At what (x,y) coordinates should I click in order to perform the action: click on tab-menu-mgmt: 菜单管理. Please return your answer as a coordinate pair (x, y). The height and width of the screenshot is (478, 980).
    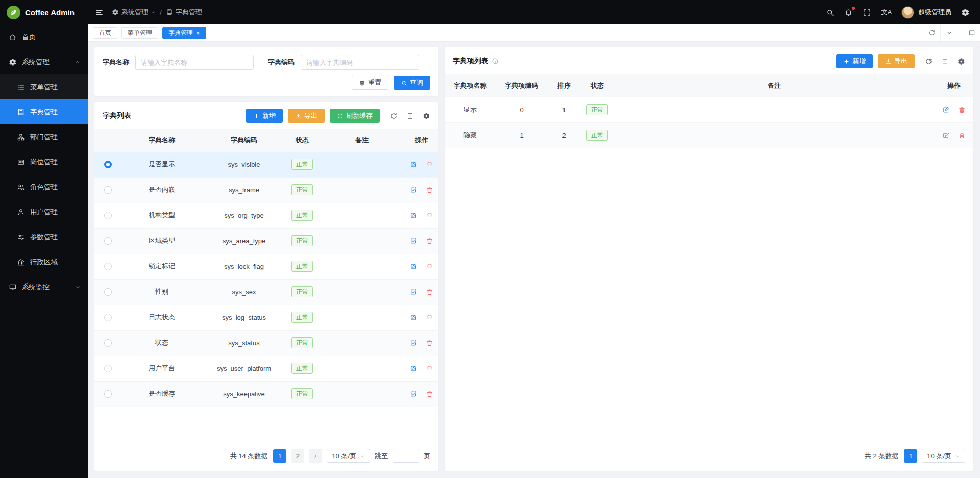
    Looking at the image, I should click on (140, 33).